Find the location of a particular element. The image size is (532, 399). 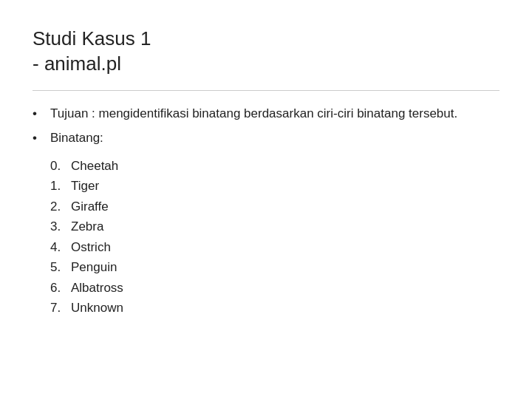

animal-index: 7. is located at coordinates (61, 308).